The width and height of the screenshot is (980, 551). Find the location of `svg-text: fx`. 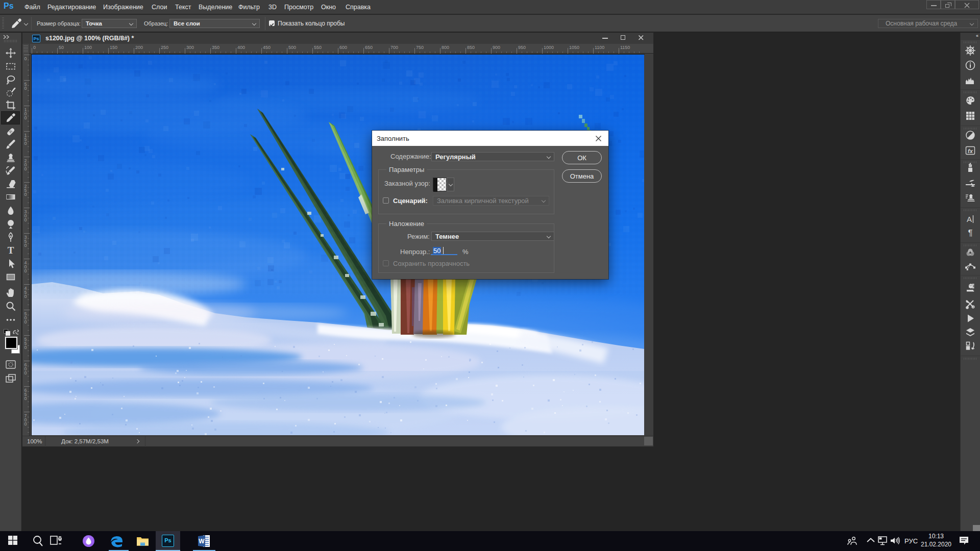

svg-text: fx is located at coordinates (971, 151).